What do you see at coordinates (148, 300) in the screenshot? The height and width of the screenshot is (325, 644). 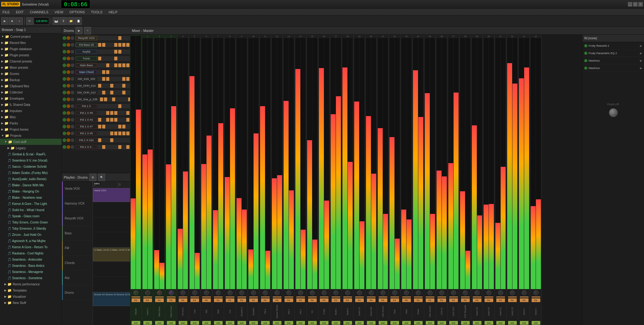 I see `ch-send-1: FX` at bounding box center [148, 300].